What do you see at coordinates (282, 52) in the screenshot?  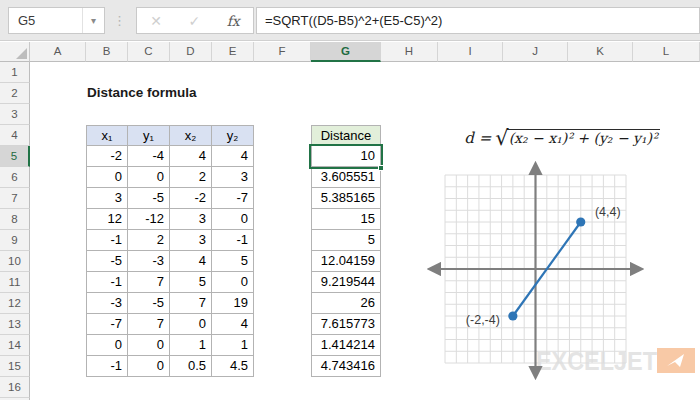 I see `column-header-F: F` at bounding box center [282, 52].